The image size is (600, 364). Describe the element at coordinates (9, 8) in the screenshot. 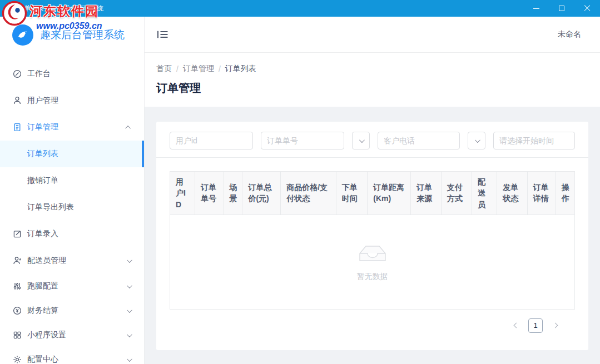

I see `window-app-icon` at that location.